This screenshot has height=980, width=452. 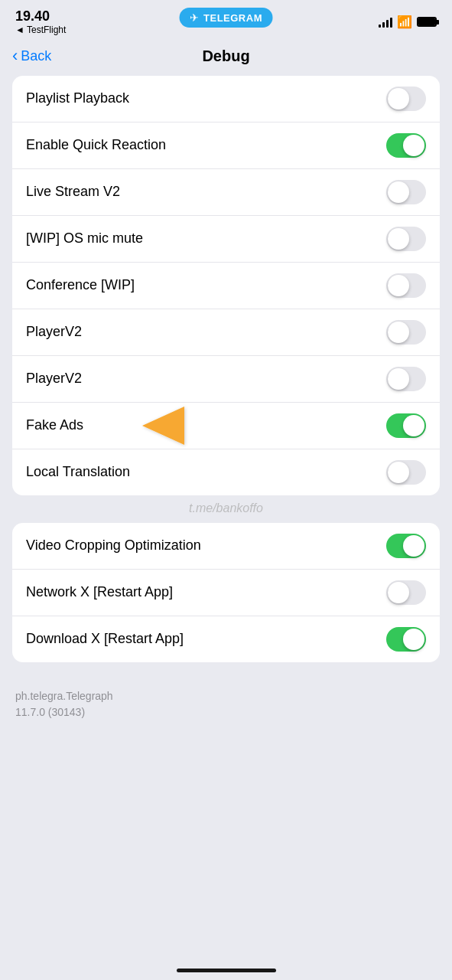 What do you see at coordinates (226, 593) in the screenshot?
I see `settings-group-2: Video Cropping Optimization Network X [R…` at bounding box center [226, 593].